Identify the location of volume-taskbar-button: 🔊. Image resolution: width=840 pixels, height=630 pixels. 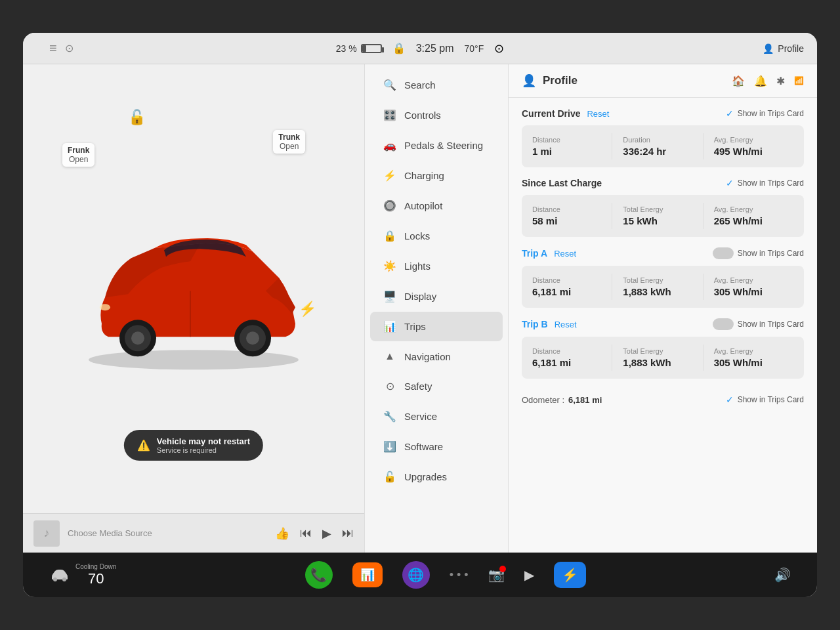
(782, 575).